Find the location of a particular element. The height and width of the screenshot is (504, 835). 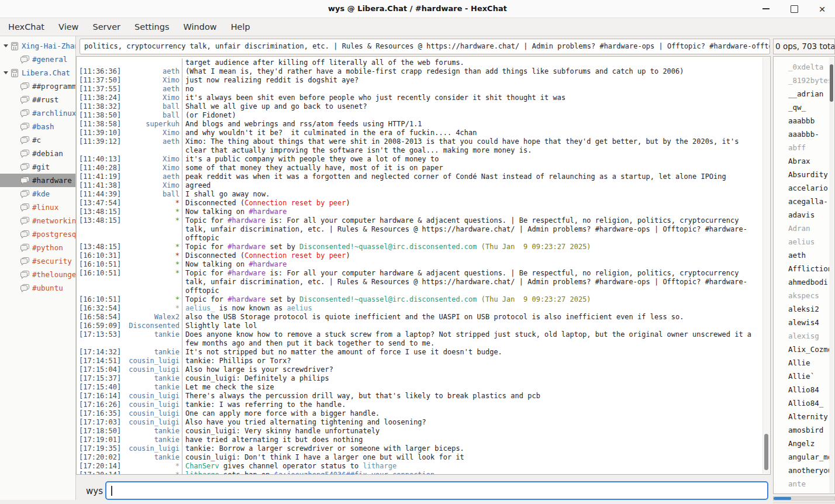

user-list-item: aaabbb is located at coordinates (809, 120).